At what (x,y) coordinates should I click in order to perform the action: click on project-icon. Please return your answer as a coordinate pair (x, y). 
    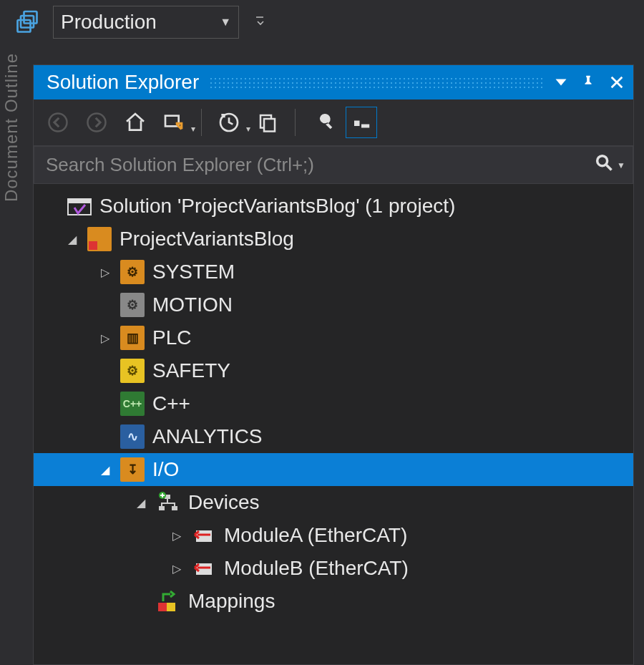
    Looking at the image, I should click on (99, 239).